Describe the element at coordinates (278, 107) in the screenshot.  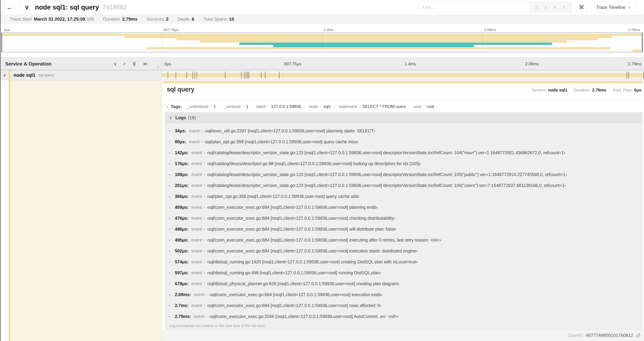
I see `tag-item: client = 127.0.0.1:59936` at that location.